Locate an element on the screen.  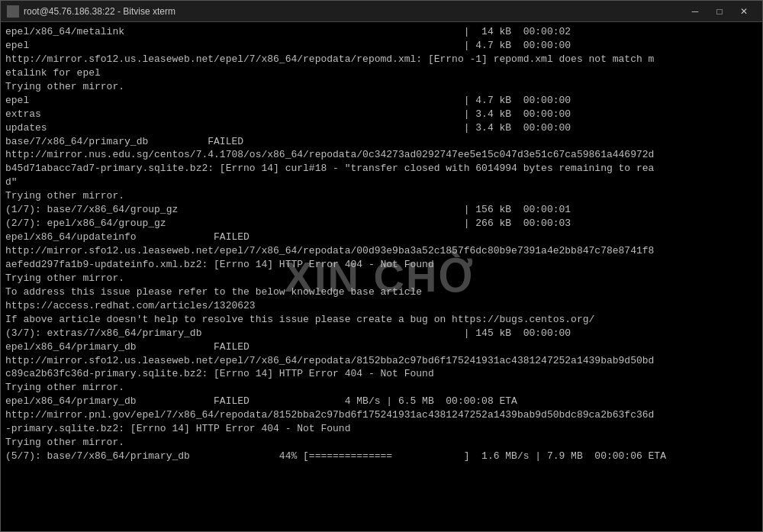
terminal-line: -primary.sqlite.bz2: [Errno 14] HTTP Err… is located at coordinates (384, 429).